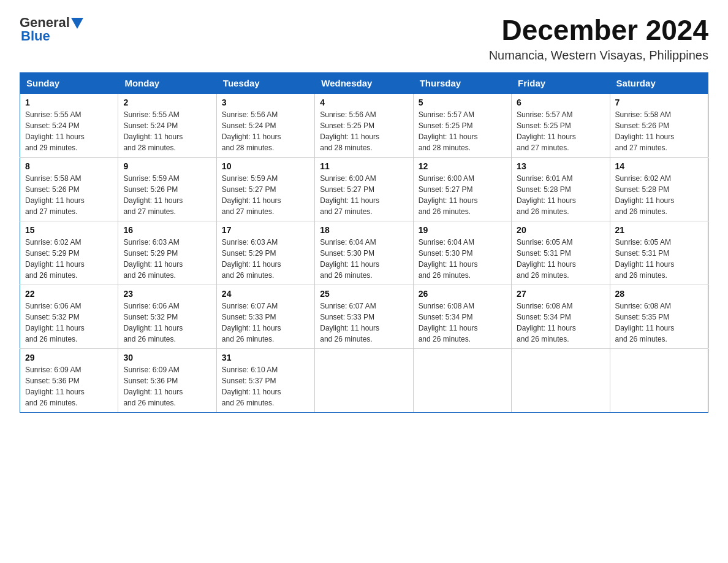  I want to click on calendar-cell: 25 Sunrise: 6:07 AMSunset: 5:33 PMDaylig…, so click(364, 316).